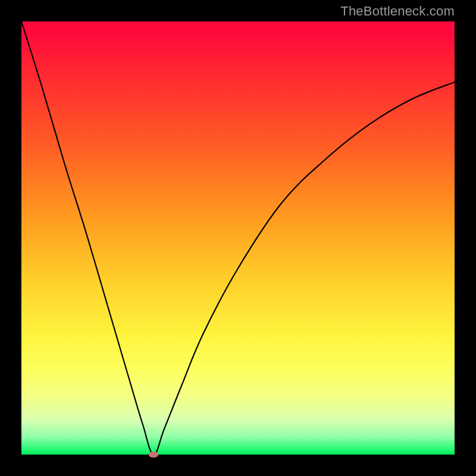 The image size is (476, 476). I want to click on watermark-label: TheBottleneck.com, so click(397, 11).